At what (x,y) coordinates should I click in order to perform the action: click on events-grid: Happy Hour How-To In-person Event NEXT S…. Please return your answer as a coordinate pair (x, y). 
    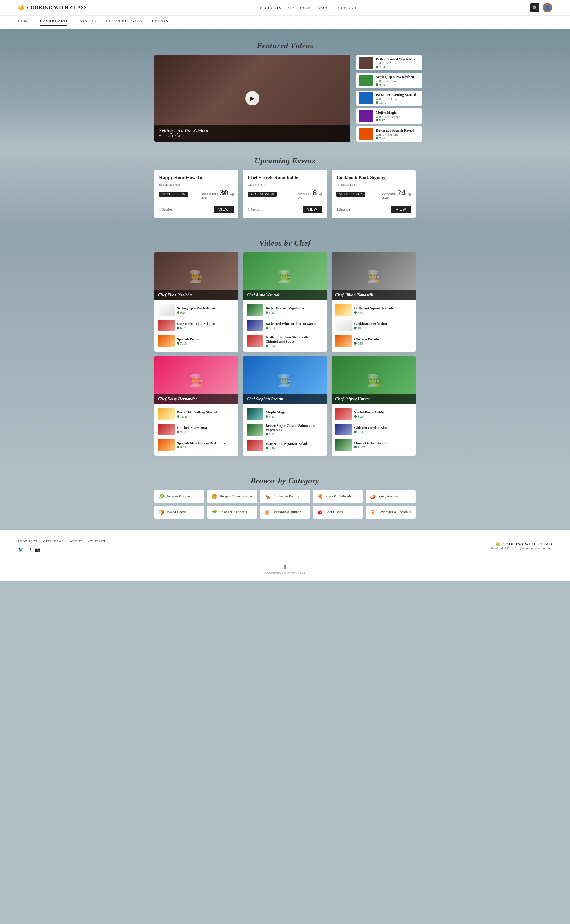
    Looking at the image, I should click on (285, 198).